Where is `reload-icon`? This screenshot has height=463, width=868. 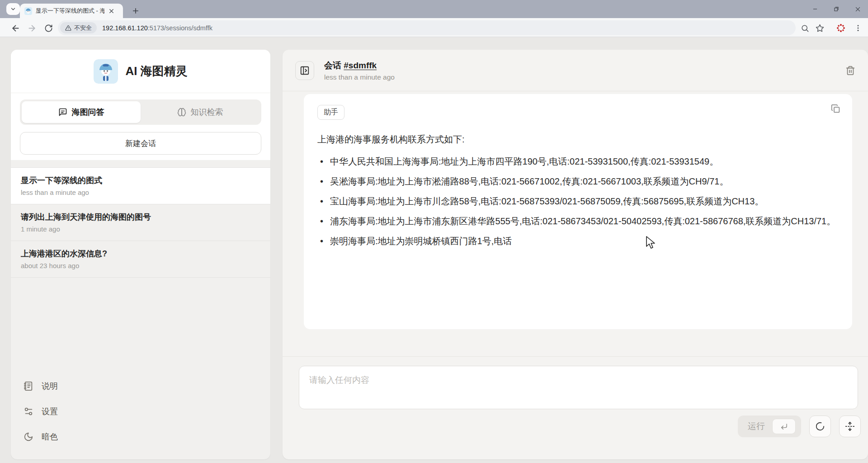 reload-icon is located at coordinates (49, 28).